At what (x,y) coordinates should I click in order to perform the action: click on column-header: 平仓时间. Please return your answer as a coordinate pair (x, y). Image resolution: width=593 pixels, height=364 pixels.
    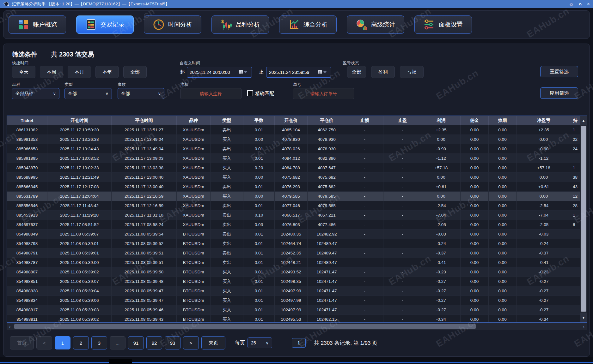
    Looking at the image, I should click on (144, 121).